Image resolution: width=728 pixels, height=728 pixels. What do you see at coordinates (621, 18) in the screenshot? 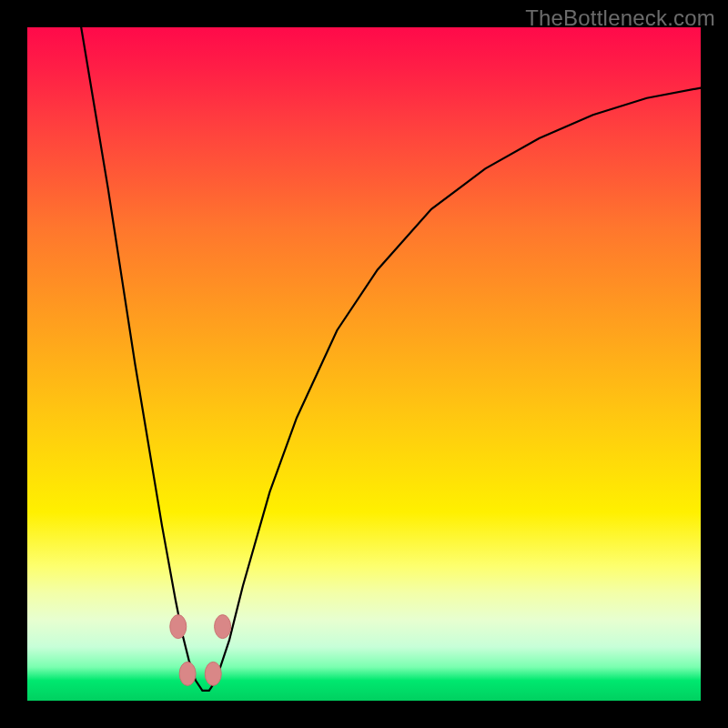
I see `watermark-text: TheBottleneck.com` at bounding box center [621, 18].